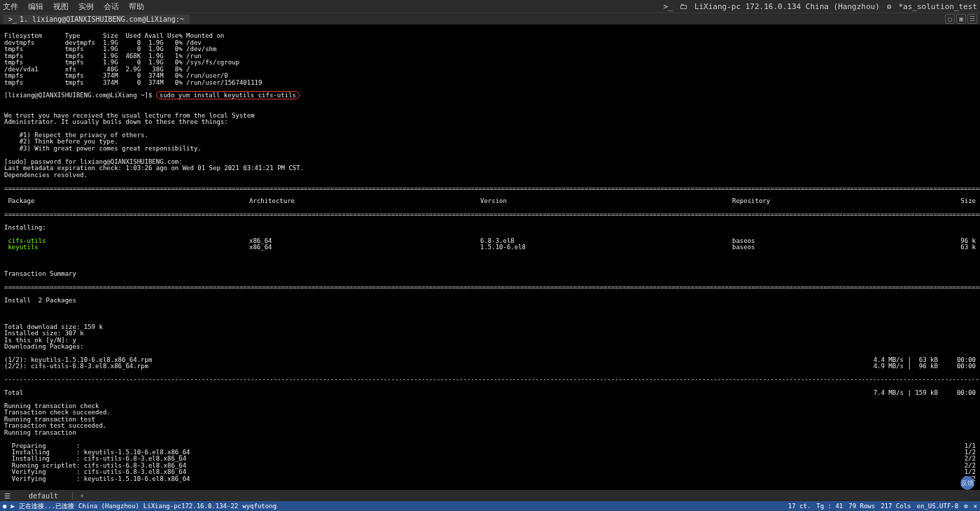  Describe the element at coordinates (490, 248) in the screenshot. I see `table-row: keyutilsx86_641.5.10-6.el8baseos63 k` at that location.